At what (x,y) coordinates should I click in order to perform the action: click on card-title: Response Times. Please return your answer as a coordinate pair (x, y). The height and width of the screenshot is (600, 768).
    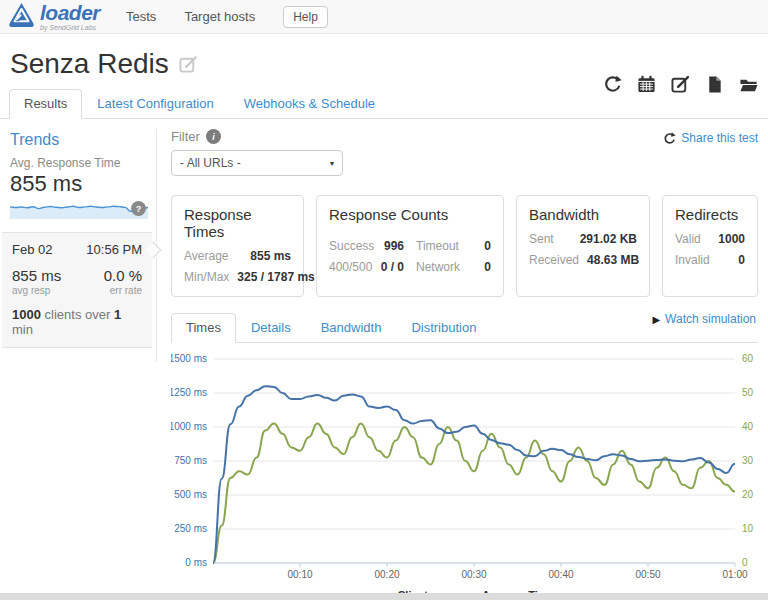
    Looking at the image, I should click on (238, 223).